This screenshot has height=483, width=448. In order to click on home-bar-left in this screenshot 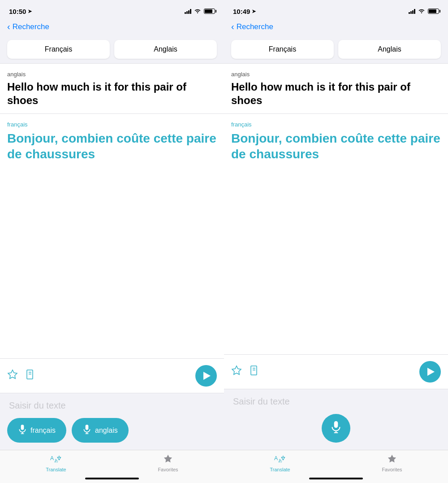, I will do `click(112, 479)`.